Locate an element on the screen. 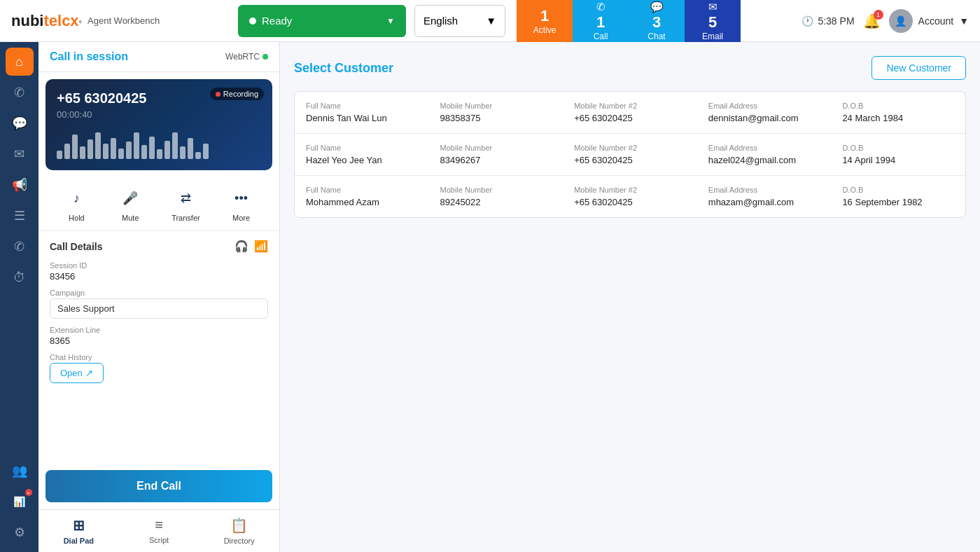 This screenshot has height=552, width=980. more-icon: ••• is located at coordinates (241, 198).